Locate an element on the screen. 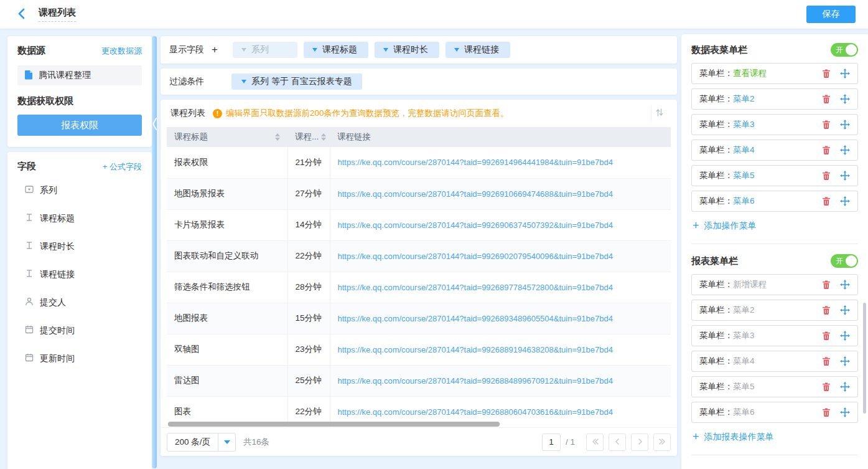  add-report-operation-menu-link: + 添加报表操作菜单 is located at coordinates (775, 437).